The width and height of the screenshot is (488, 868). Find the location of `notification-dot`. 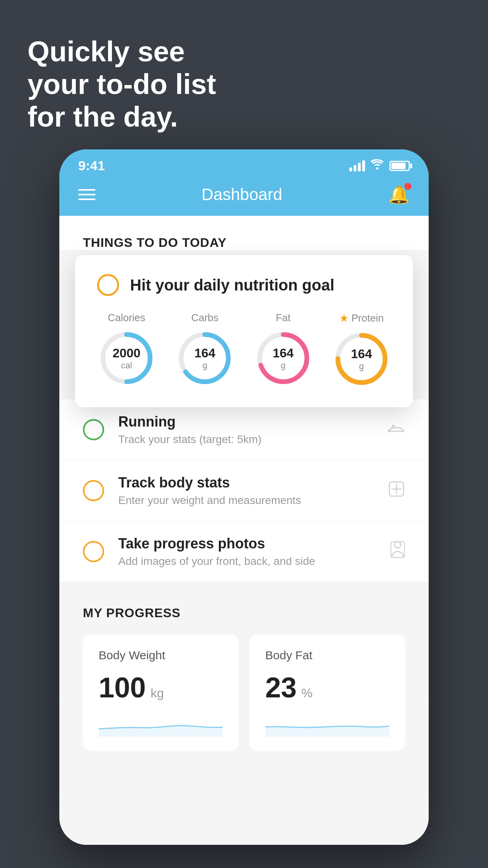

notification-dot is located at coordinates (408, 186).